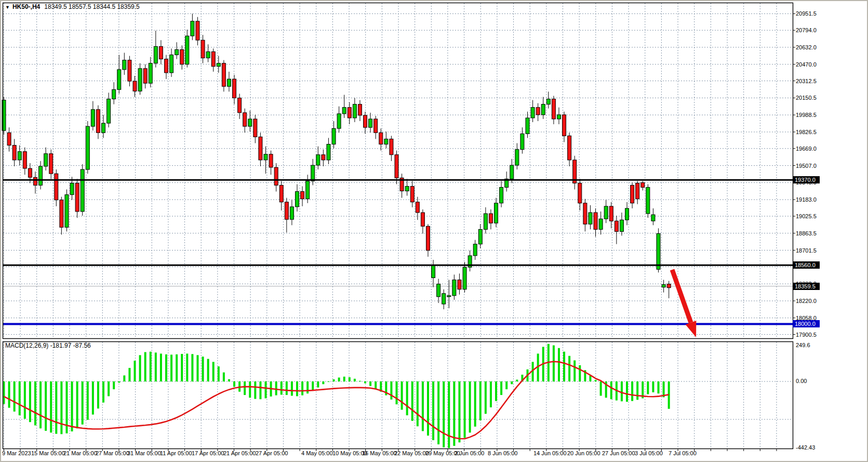 Image resolution: width=868 pixels, height=462 pixels. What do you see at coordinates (806, 301) in the screenshot?
I see `price-axis-label: 18220.0` at bounding box center [806, 301].